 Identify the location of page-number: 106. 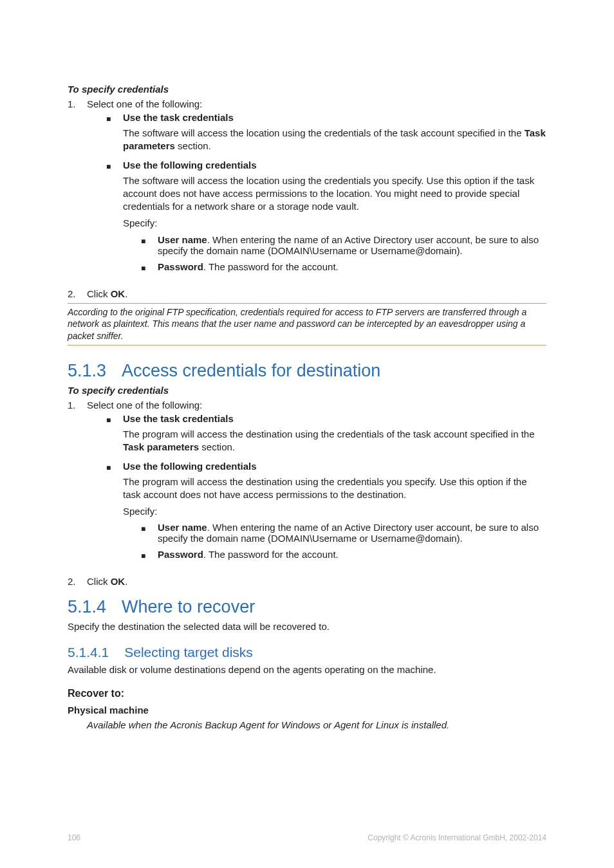
(74, 838).